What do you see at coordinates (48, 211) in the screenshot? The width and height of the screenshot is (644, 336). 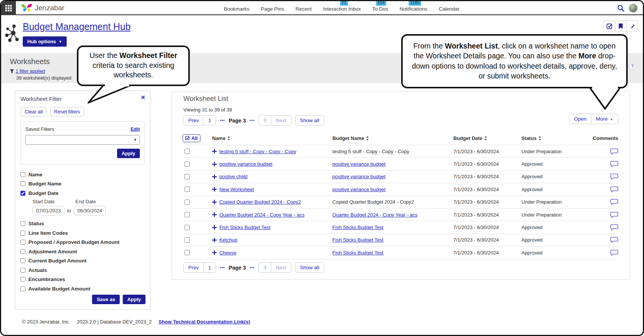 I see `start-date-input` at bounding box center [48, 211].